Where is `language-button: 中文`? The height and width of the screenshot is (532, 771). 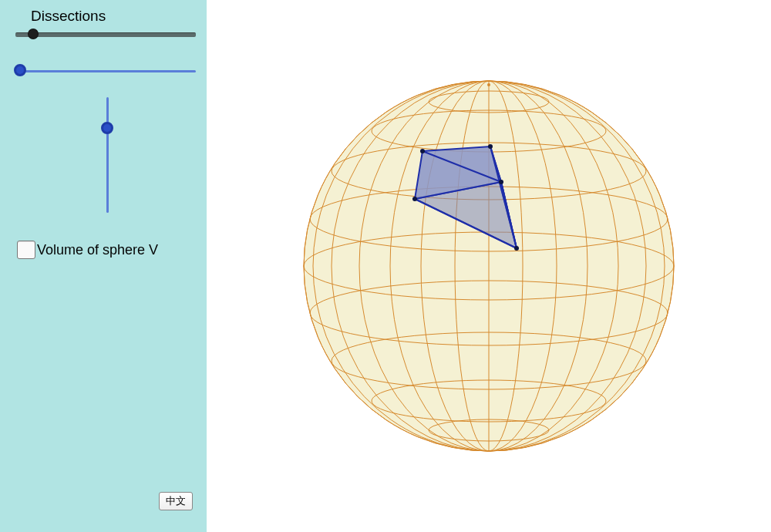 language-button: 中文 is located at coordinates (176, 501).